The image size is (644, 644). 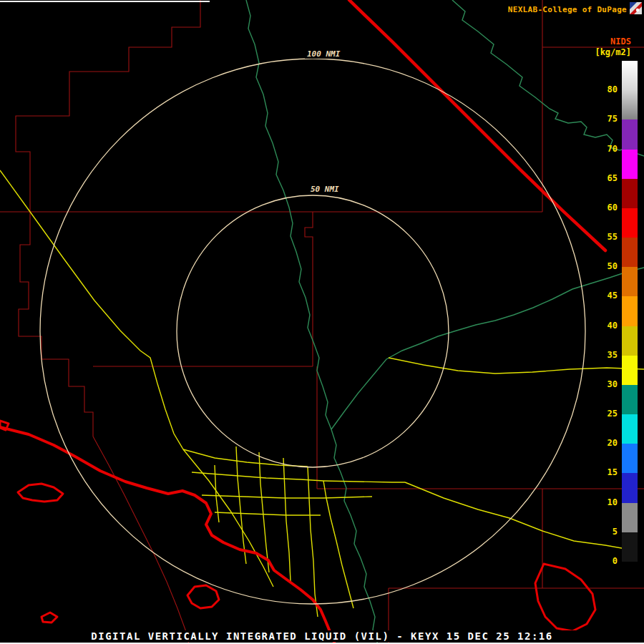 What do you see at coordinates (613, 502) in the screenshot?
I see `colorbar-tick: 10` at bounding box center [613, 502].